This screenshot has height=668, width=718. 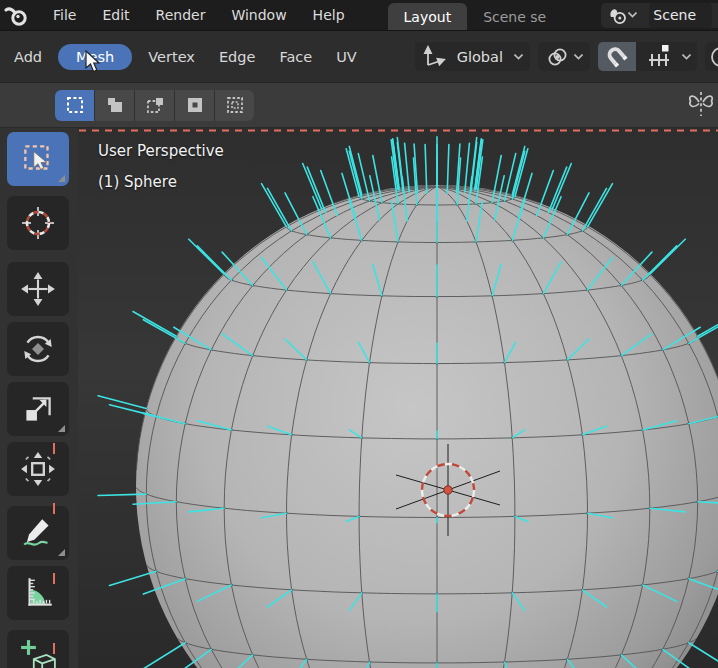 What do you see at coordinates (617, 15) in the screenshot?
I see `scene-icon` at bounding box center [617, 15].